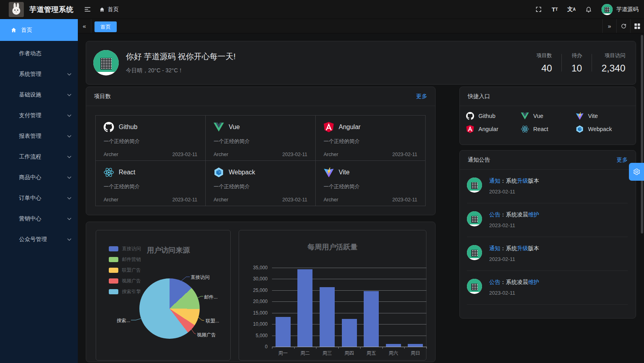 The width and height of the screenshot is (644, 363). What do you see at coordinates (609, 26) in the screenshot?
I see `tabs-scroll-right-button: »` at bounding box center [609, 26].